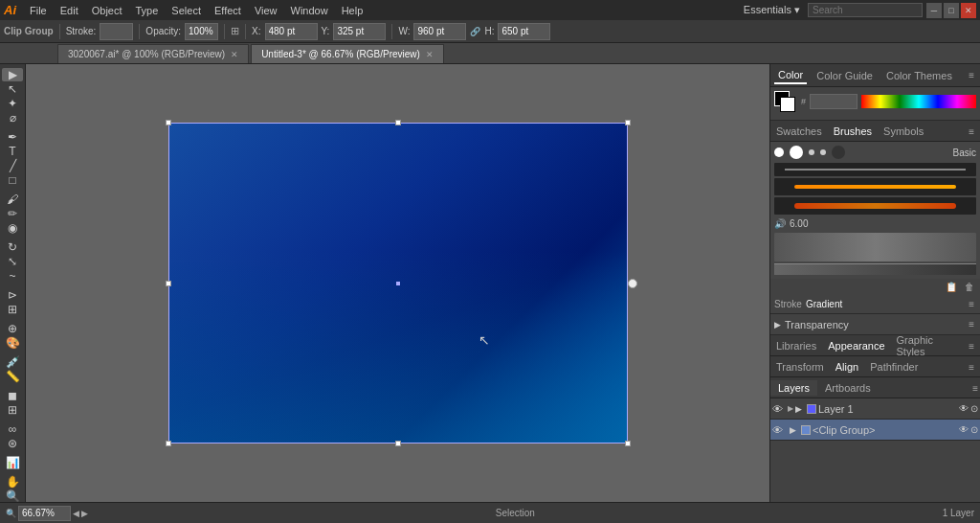  I want to click on minimize-button: ─, so click(934, 11).